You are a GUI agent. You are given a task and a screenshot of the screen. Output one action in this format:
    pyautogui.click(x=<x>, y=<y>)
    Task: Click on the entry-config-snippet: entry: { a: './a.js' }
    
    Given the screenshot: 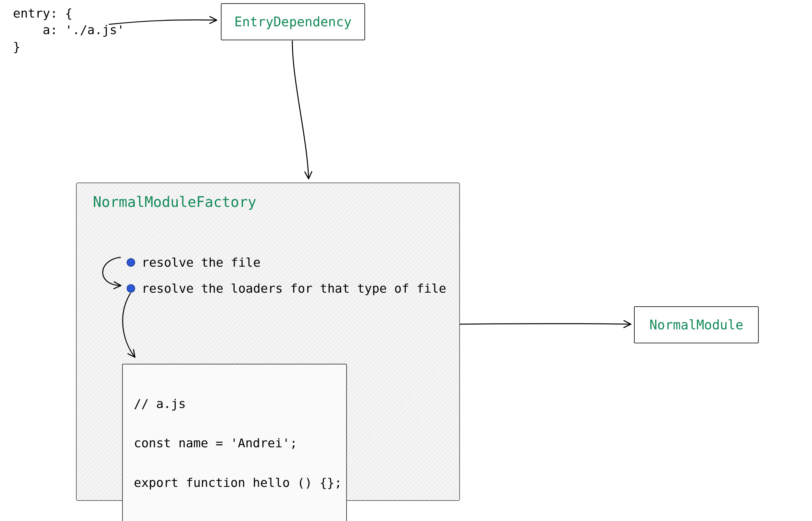 What is the action you would take?
    pyautogui.click(x=69, y=30)
    